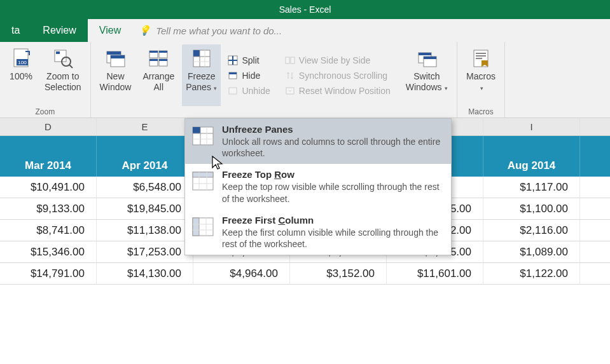 The width and height of the screenshot is (610, 364). Describe the element at coordinates (343, 76) in the screenshot. I see `sync-label: Synchronous Scrolling` at that location.